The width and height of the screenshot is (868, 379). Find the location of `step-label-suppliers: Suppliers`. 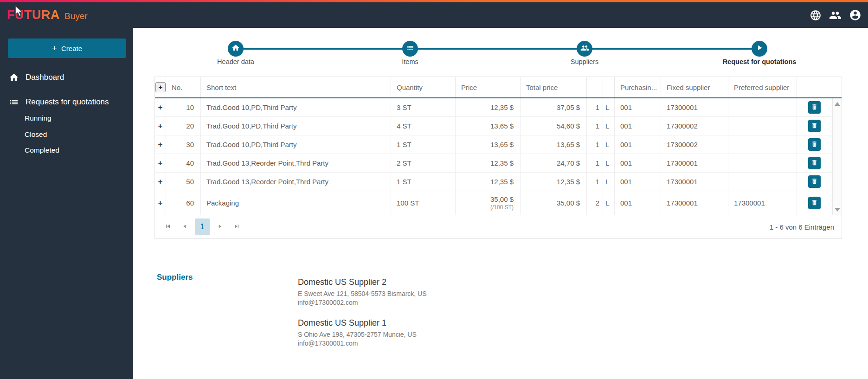

step-label-suppliers: Suppliers is located at coordinates (585, 62).